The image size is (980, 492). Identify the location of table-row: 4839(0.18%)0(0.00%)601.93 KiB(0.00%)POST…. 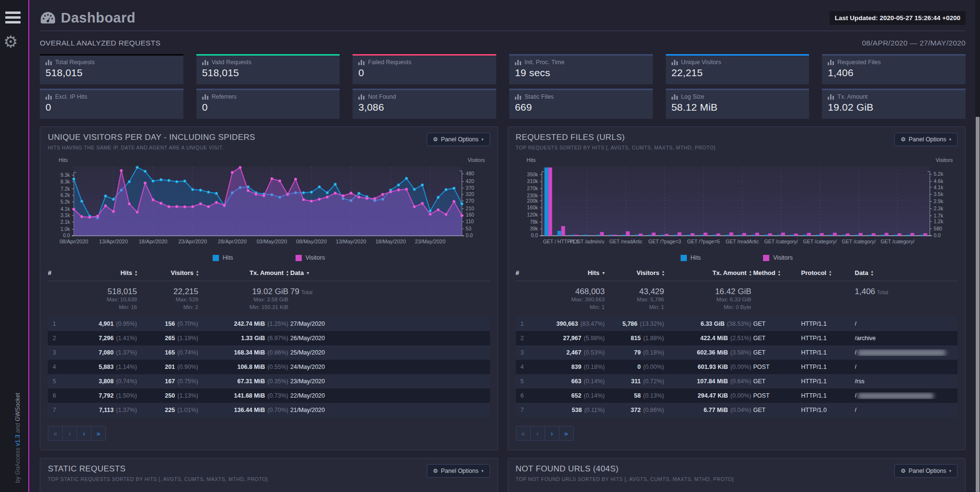
(737, 367).